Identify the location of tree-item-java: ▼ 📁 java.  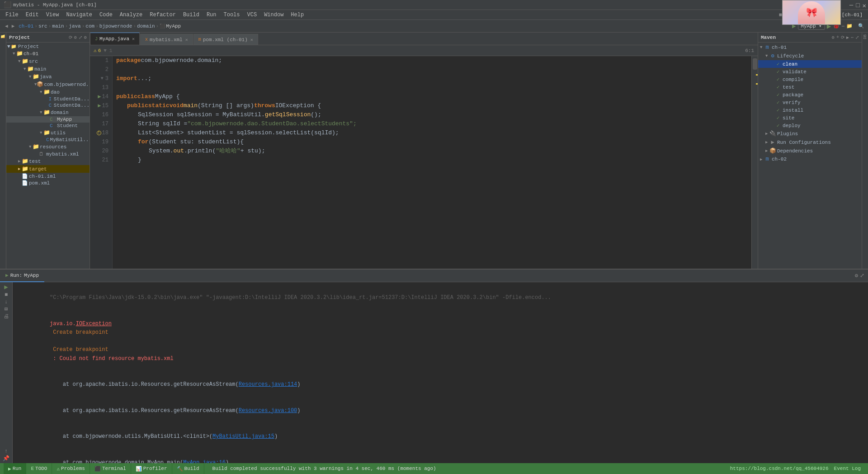
(48, 77).